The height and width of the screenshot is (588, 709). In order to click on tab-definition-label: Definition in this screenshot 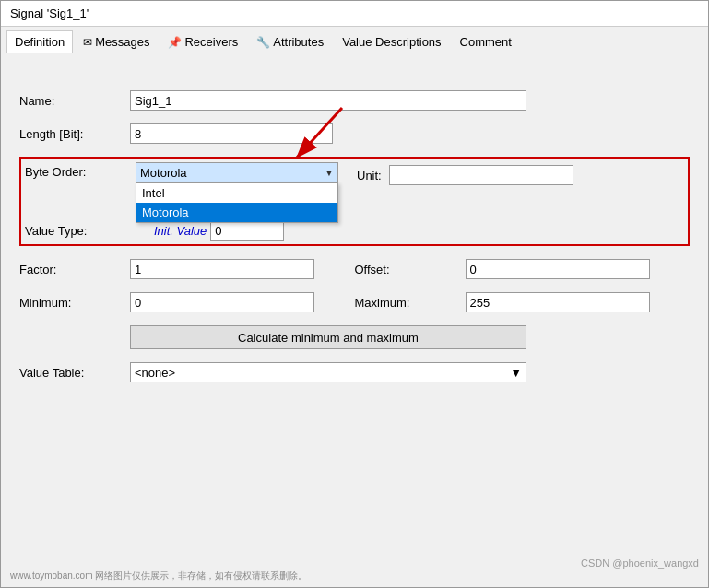, I will do `click(40, 42)`.